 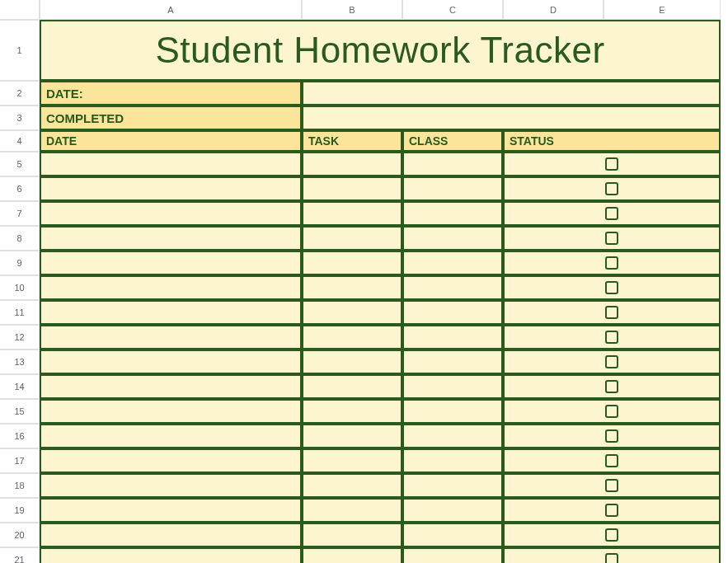 I want to click on header-date: DATE, so click(x=171, y=141).